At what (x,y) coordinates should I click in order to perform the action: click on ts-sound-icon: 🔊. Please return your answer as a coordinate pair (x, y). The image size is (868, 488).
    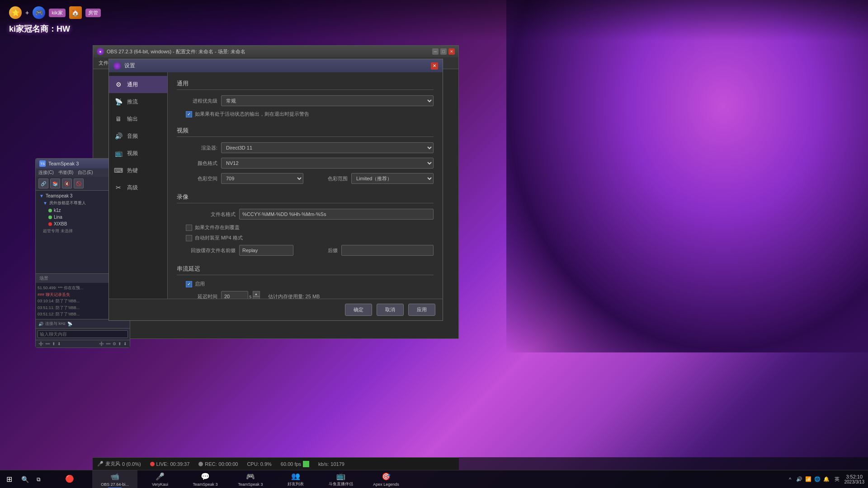
    Looking at the image, I should click on (41, 324).